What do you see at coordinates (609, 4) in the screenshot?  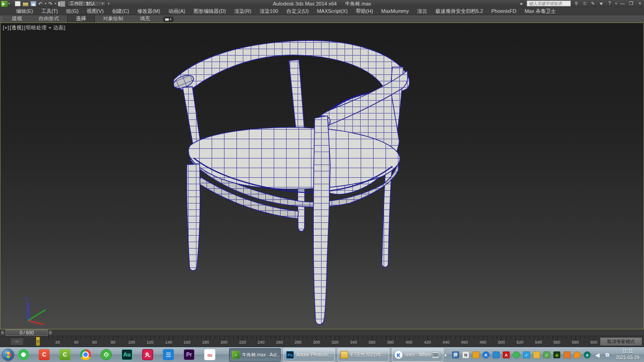 I see `help-icon: ?` at bounding box center [609, 4].